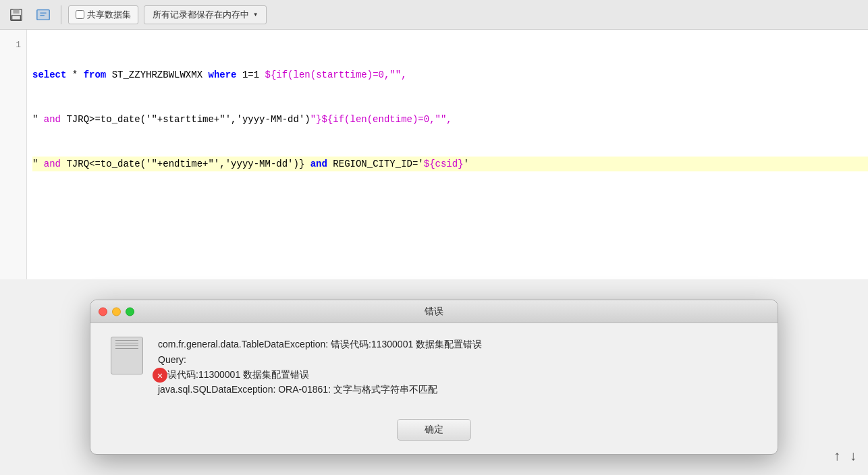 The height and width of the screenshot is (475, 868). Describe the element at coordinates (460, 344) in the screenshot. I see `error-line-1: com.fr.general.data.TableDataException: …` at that location.